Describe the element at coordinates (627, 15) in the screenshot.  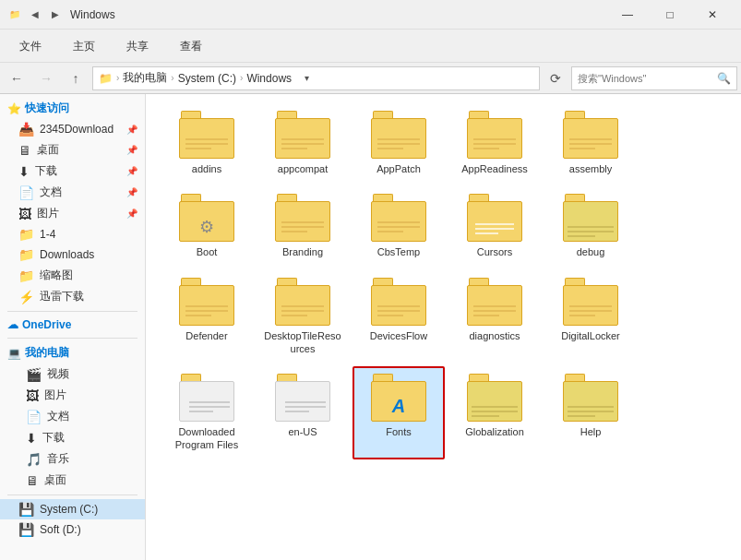
I see `minimize-button: —` at that location.